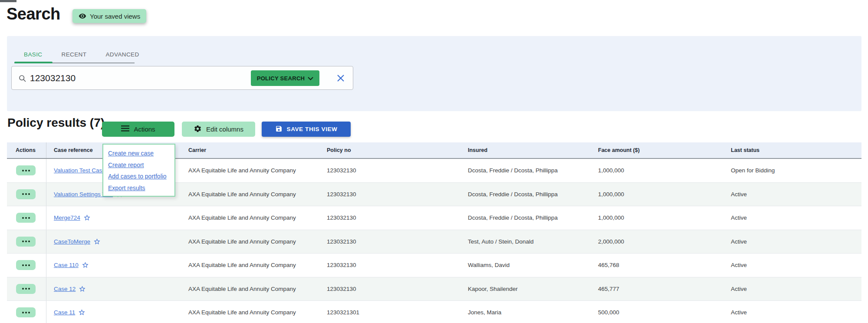 The width and height of the screenshot is (868, 323). I want to click on case-reference-cell: Case 12, so click(114, 289).